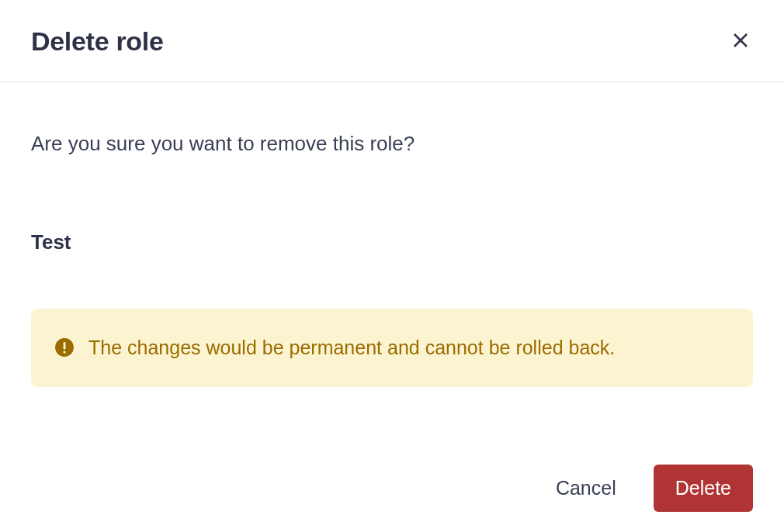 This screenshot has width=784, height=532. Describe the element at coordinates (392, 144) in the screenshot. I see `confirm-text: Are you sure you want to remove this rol…` at that location.